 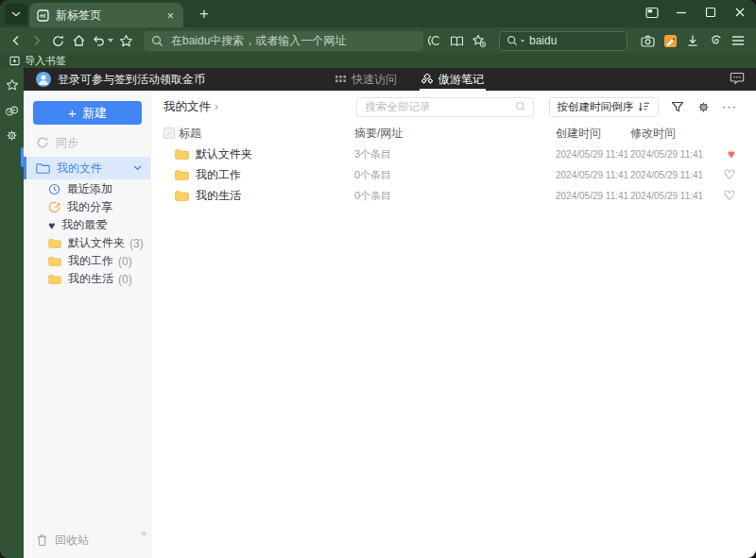 What do you see at coordinates (169, 133) in the screenshot?
I see `select-all-checkbox: ✓` at bounding box center [169, 133].